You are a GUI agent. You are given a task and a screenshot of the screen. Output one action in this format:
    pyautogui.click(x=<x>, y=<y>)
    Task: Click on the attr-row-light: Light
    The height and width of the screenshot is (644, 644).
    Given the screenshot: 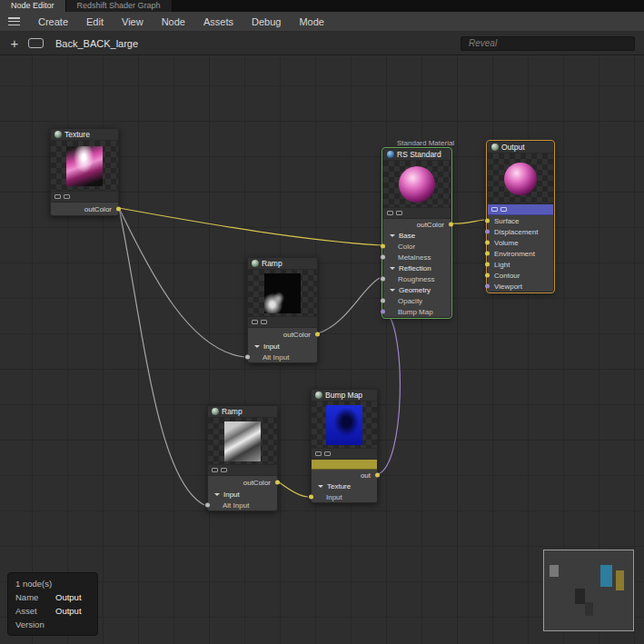 What is the action you would take?
    pyautogui.click(x=520, y=264)
    